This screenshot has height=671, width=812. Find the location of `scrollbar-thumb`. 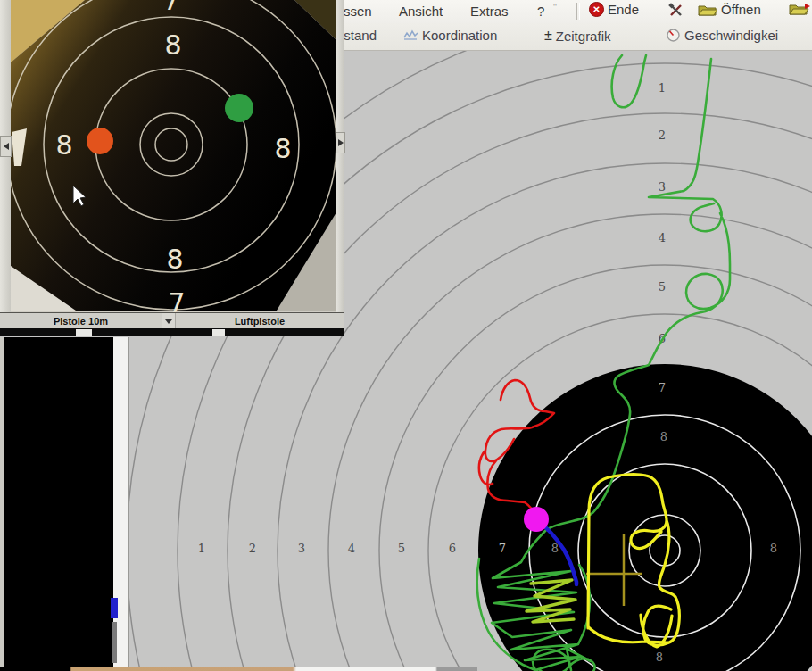

scrollbar-thumb is located at coordinates (114, 642).